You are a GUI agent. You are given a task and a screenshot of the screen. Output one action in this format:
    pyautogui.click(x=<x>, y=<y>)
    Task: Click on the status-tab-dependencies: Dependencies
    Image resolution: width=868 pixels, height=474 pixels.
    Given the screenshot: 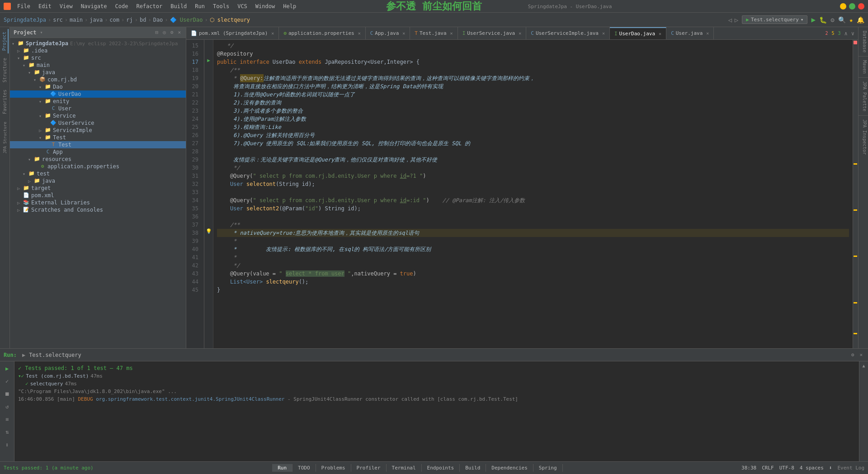 What is the action you would take?
    pyautogui.click(x=509, y=468)
    